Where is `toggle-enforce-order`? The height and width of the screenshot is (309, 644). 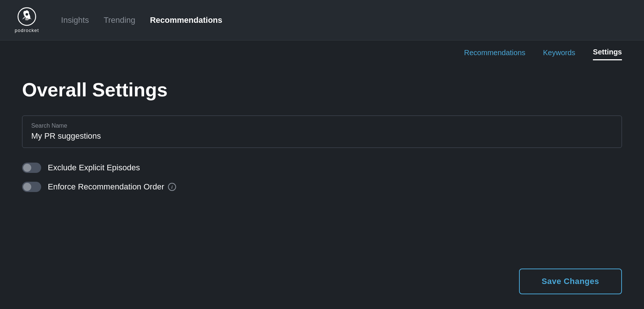 toggle-enforce-order is located at coordinates (32, 187).